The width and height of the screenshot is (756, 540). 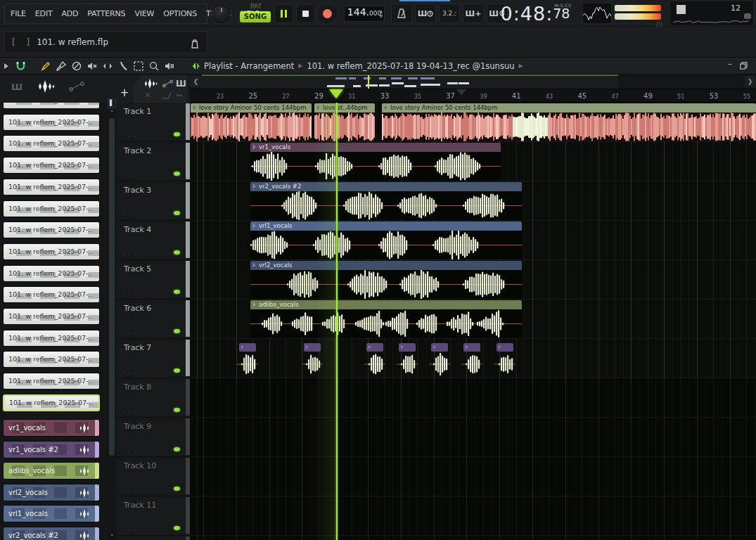 What do you see at coordinates (153, 437) in the screenshot?
I see `track-header: Track 9 . . .` at bounding box center [153, 437].